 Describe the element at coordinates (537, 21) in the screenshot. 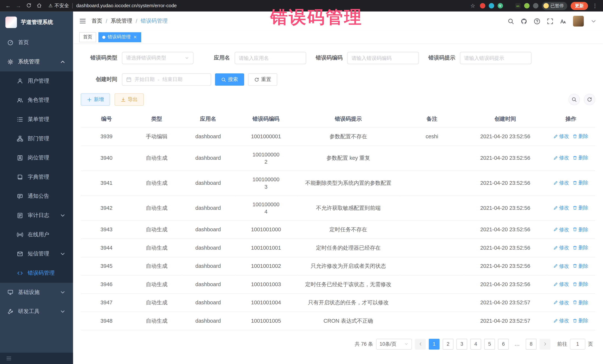

I see `help-icon` at that location.